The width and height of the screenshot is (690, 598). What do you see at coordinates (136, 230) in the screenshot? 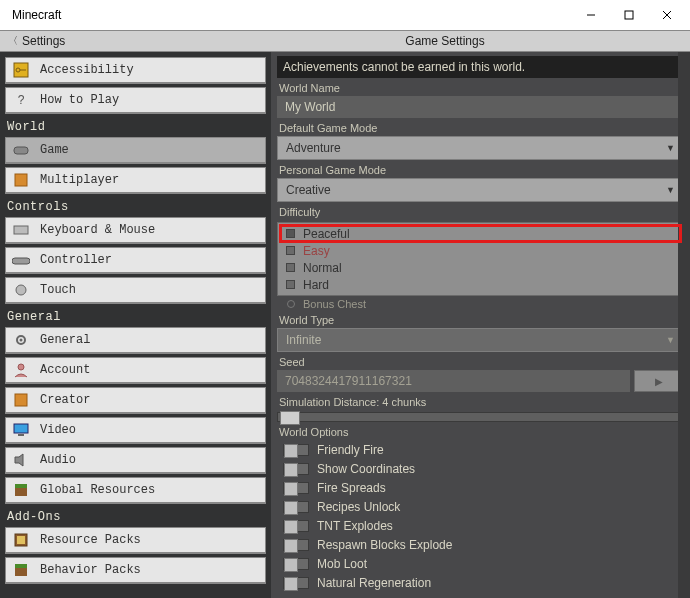
I see `sidebar-item-keyboard: Keyboard & Mouse` at bounding box center [136, 230].